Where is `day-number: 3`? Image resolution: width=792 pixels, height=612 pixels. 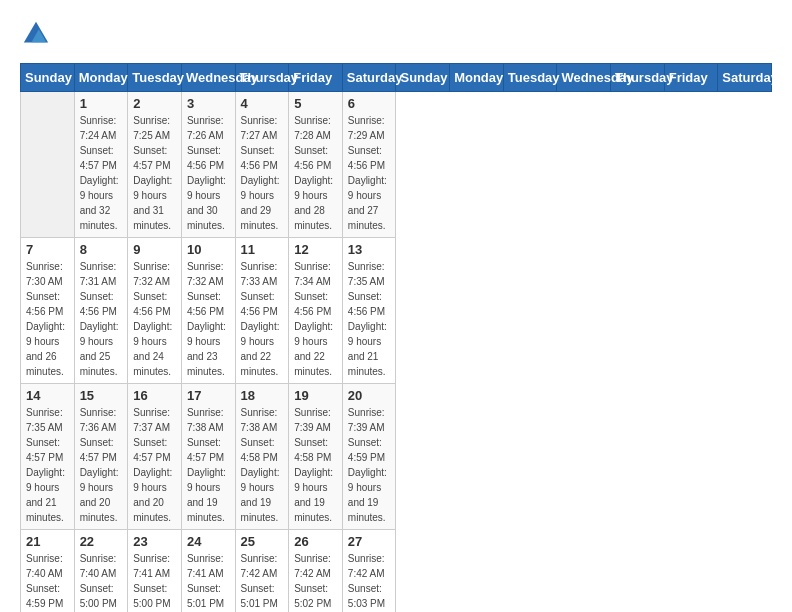 day-number: 3 is located at coordinates (208, 104).